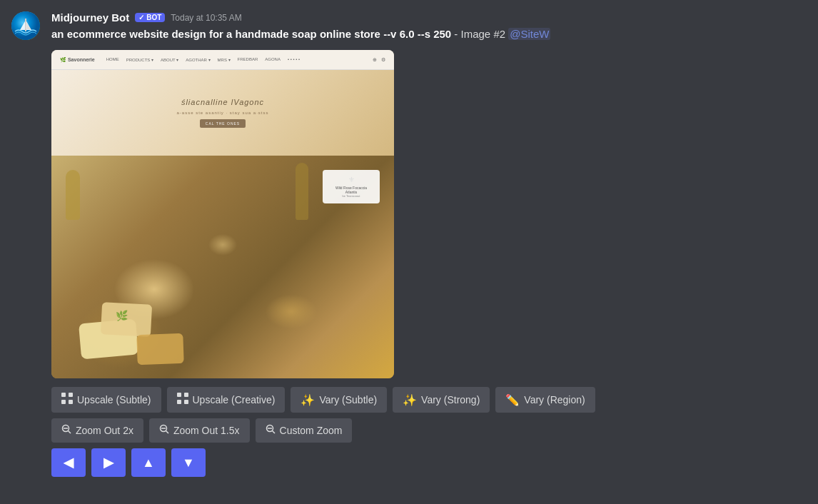 This screenshot has width=818, height=504. I want to click on message-header: Midjourney Bot ✓ BOT Today at 10:35 AM, so click(429, 17).